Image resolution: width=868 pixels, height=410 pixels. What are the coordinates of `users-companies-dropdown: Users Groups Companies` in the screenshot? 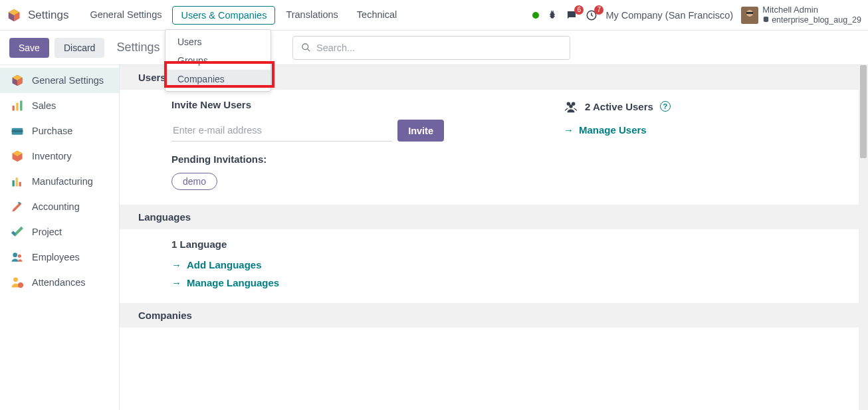 It's located at (218, 60).